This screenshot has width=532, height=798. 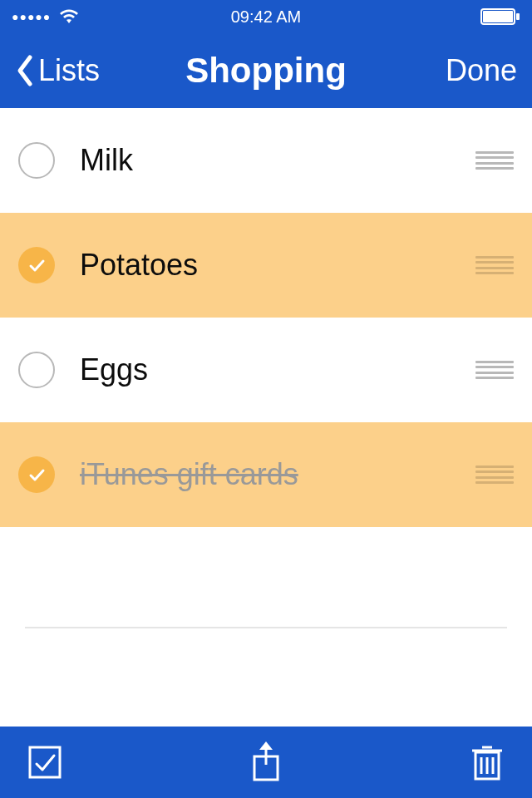 What do you see at coordinates (266, 265) in the screenshot?
I see `list-item: Potatoes` at bounding box center [266, 265].